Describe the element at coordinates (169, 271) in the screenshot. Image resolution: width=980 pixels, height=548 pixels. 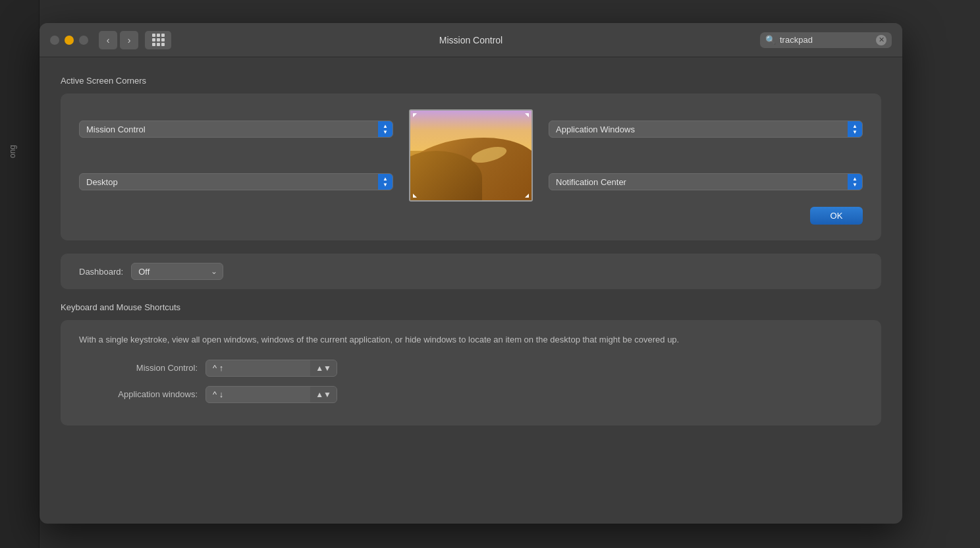
I see `dashboard-value: Off` at that location.